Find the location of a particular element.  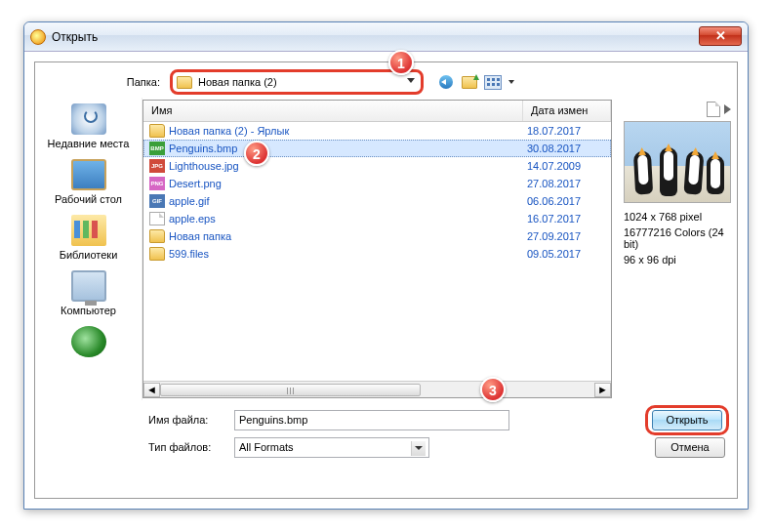

open-button-highlight: Открыть is located at coordinates (687, 420).